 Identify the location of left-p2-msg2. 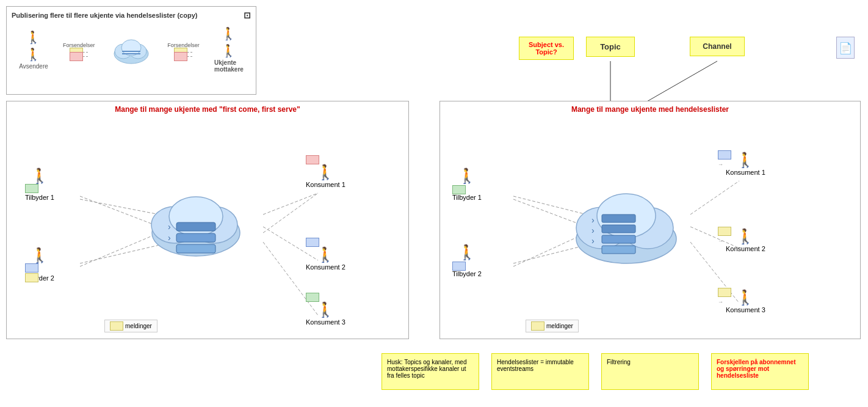
(32, 268).